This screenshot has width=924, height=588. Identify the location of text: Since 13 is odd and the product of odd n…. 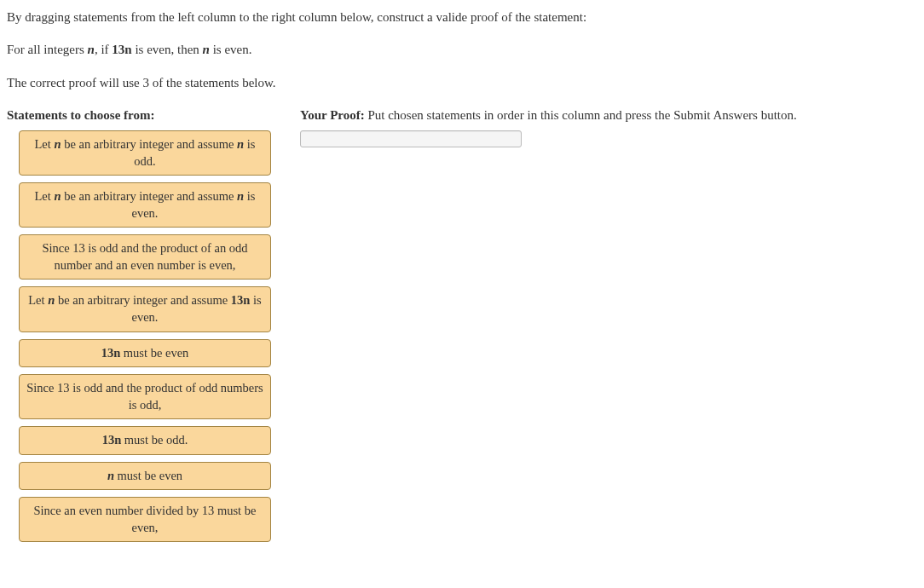
(145, 396).